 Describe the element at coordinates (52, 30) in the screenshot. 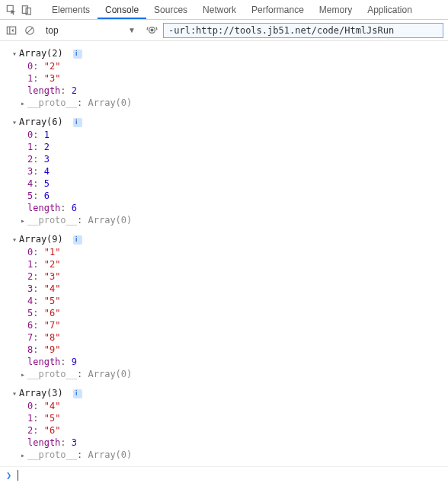

I see `context-value: top` at that location.